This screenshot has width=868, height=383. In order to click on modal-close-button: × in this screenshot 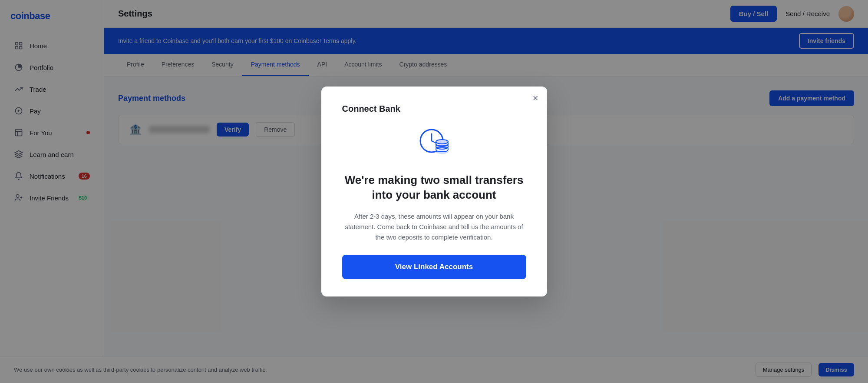, I will do `click(536, 98)`.